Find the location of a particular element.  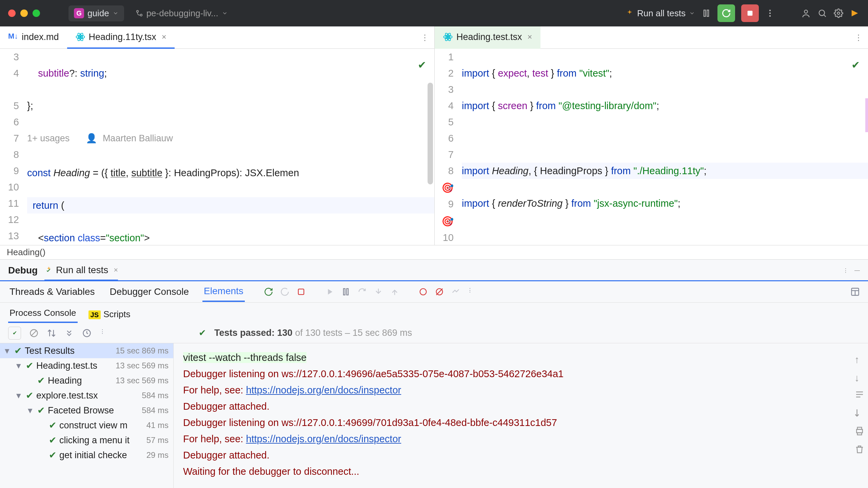

project-selector: G guide is located at coordinates (96, 14).